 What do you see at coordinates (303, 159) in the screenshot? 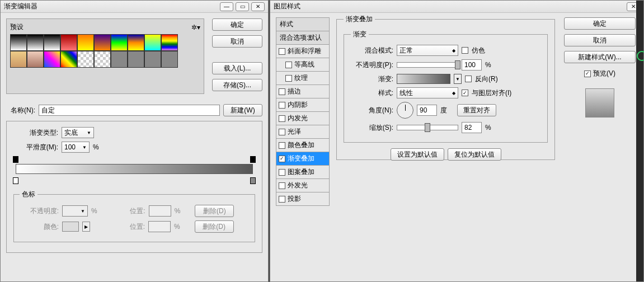
I see `style-item-gradient-overlay: 渐变叠加` at bounding box center [303, 159].